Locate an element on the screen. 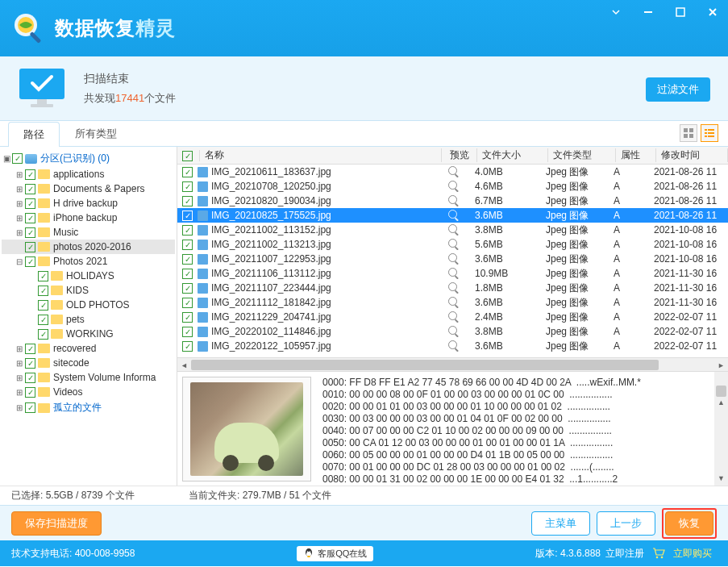 This screenshot has height=567, width=728. expand-icon: ⊟ is located at coordinates (19, 261).